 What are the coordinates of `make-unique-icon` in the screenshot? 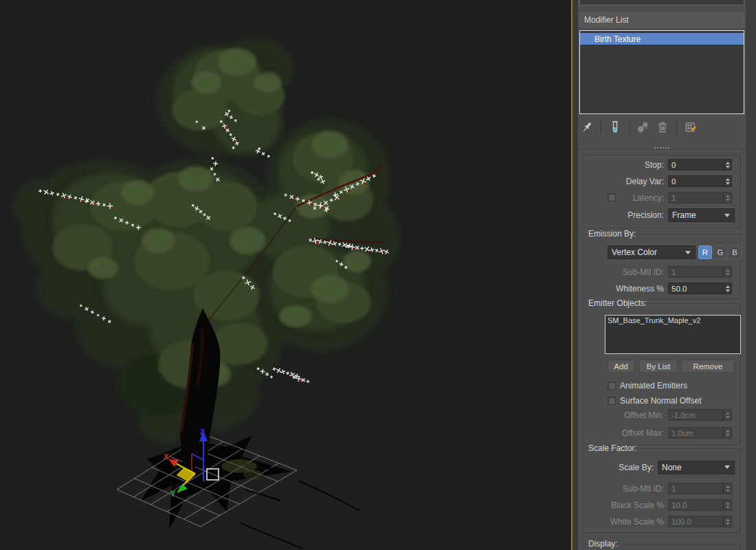 It's located at (643, 127).